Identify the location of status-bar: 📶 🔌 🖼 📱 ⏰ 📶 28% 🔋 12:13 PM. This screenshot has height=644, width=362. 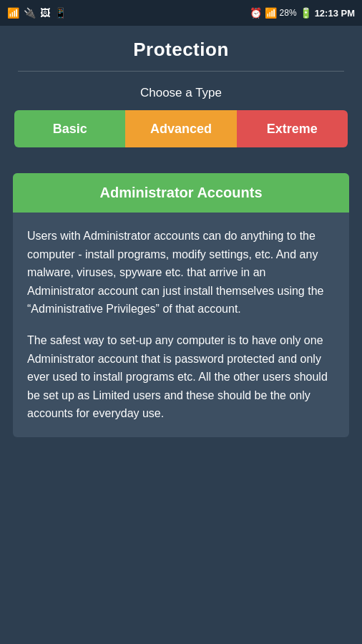
(181, 13).